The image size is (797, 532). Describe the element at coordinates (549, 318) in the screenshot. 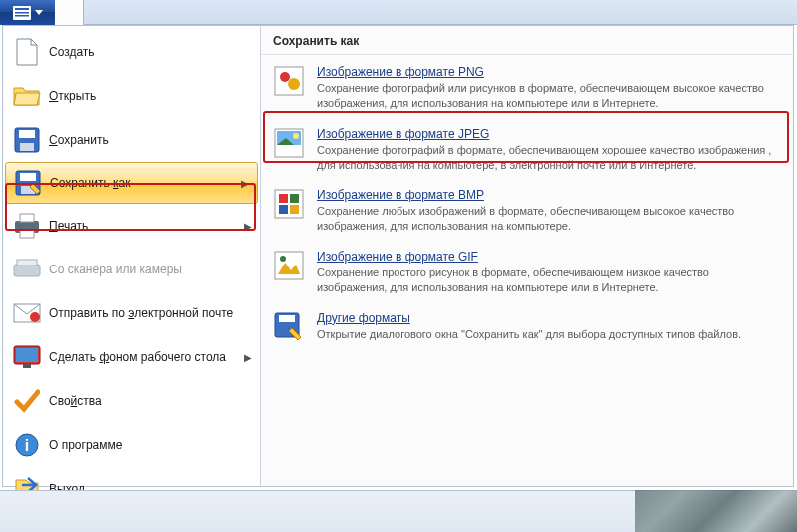

I see `submenu-item-title: Другие форматы` at that location.